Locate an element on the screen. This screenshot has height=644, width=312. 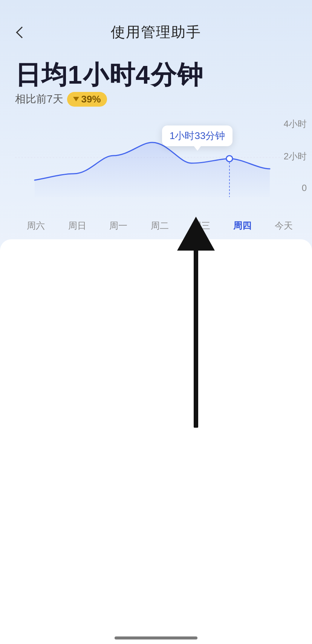
chart-fill is located at coordinates (152, 170).